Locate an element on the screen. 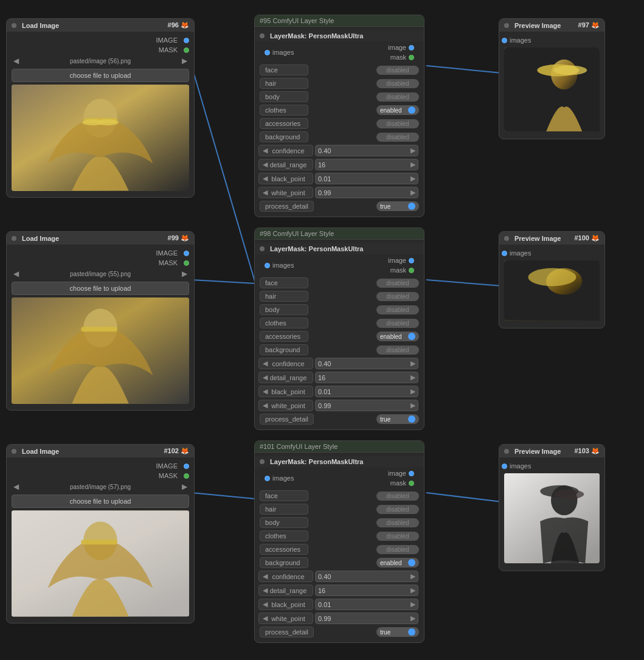 Image resolution: width=644 pixels, height=660 pixels. preview-header-103: Preview Image #103 🦊 is located at coordinates (552, 451).